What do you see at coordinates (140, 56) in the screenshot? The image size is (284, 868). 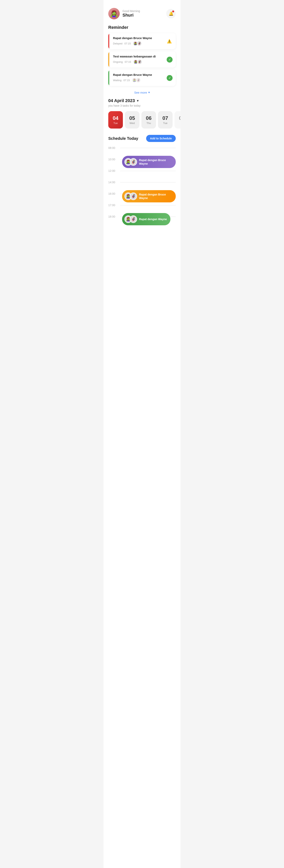 I see `reminder-title-2: Test wawasan kebangasaan di` at bounding box center [140, 56].